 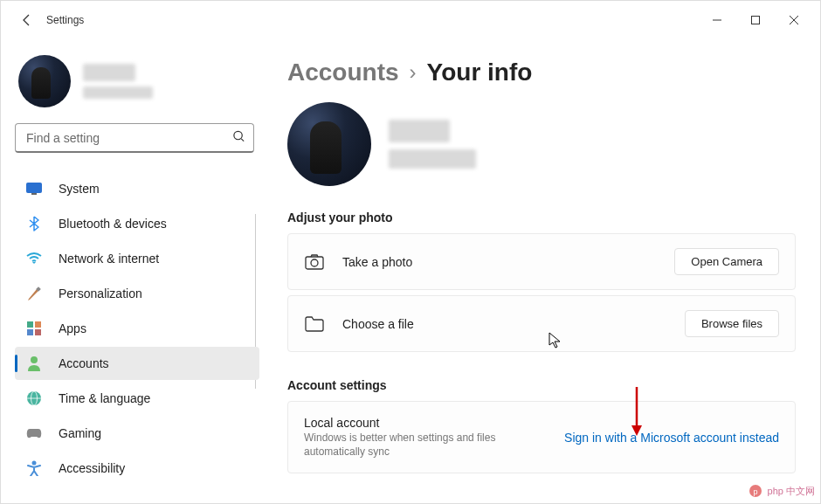 I want to click on take-photo-card: Take a photo Open Camera, so click(x=542, y=262).